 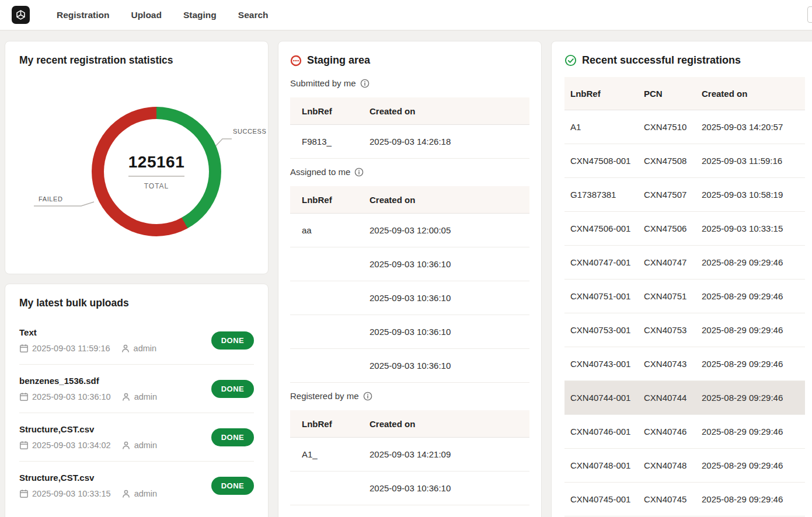 I want to click on staging-row: A1_ 2025-09-03 14:21:09, so click(x=410, y=455).